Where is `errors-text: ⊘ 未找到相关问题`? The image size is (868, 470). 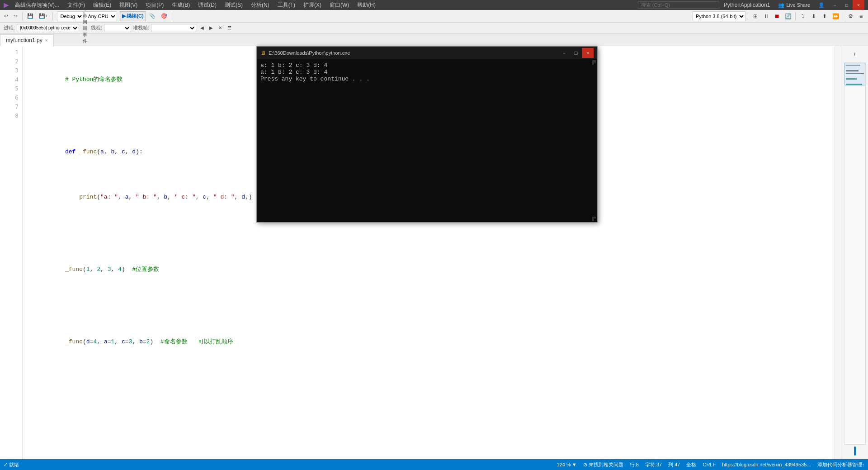 errors-text: ⊘ 未找到相关问题 is located at coordinates (603, 465).